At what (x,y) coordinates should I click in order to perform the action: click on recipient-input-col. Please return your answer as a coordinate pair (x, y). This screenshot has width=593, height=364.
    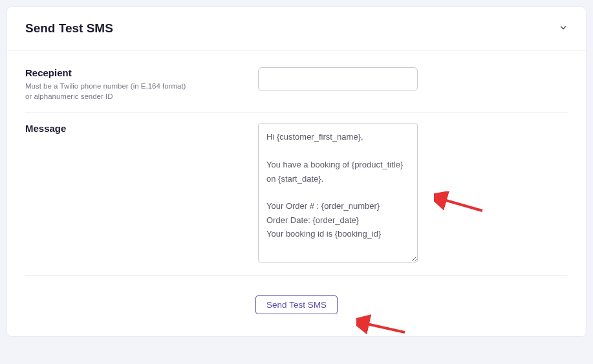
    Looking at the image, I should click on (413, 84).